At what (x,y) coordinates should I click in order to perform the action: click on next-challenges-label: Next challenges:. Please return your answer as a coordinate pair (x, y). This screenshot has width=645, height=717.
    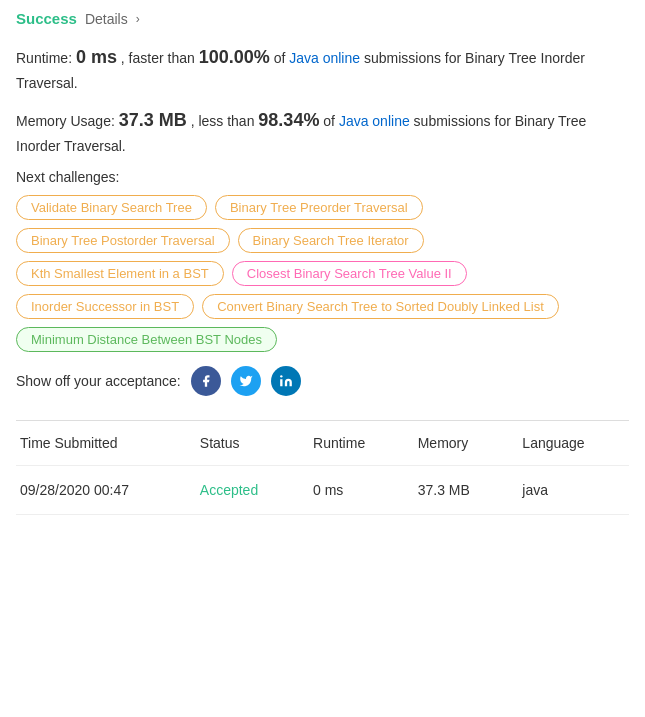
    Looking at the image, I should click on (322, 177).